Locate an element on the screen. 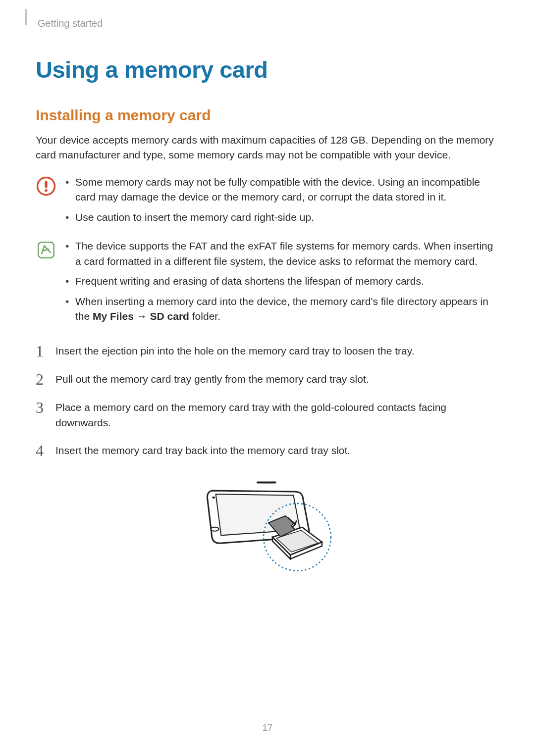  step-number: 2 is located at coordinates (46, 379).